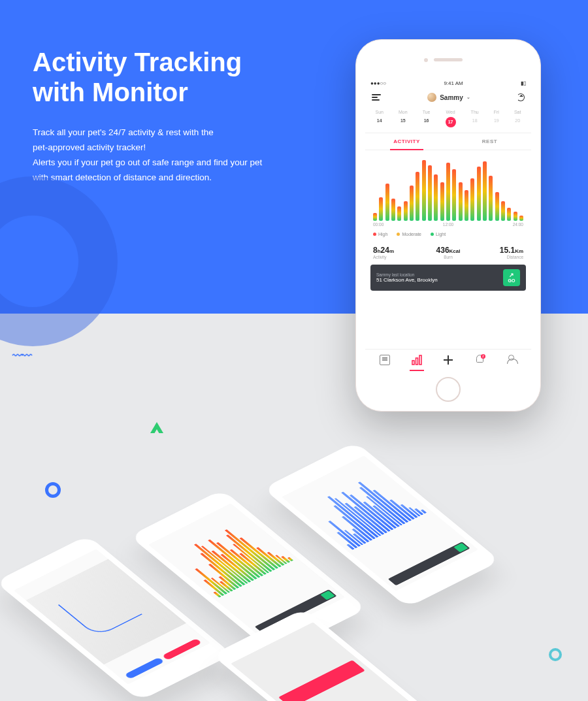  What do you see at coordinates (498, 252) in the screenshot?
I see `stat-distance: 15.1Km Distance` at bounding box center [498, 252].